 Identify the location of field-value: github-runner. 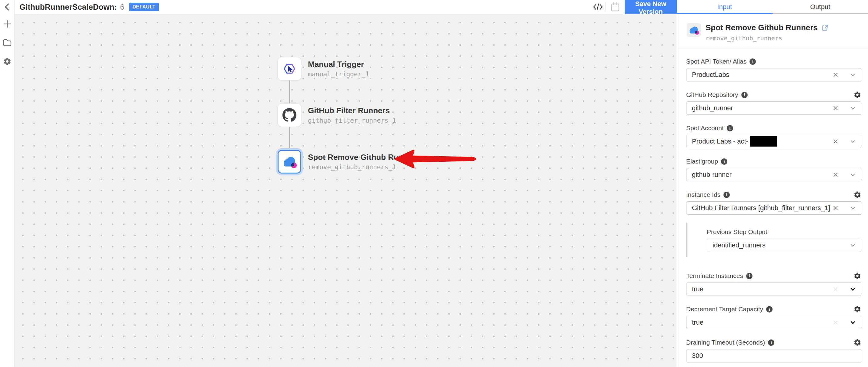
(712, 175).